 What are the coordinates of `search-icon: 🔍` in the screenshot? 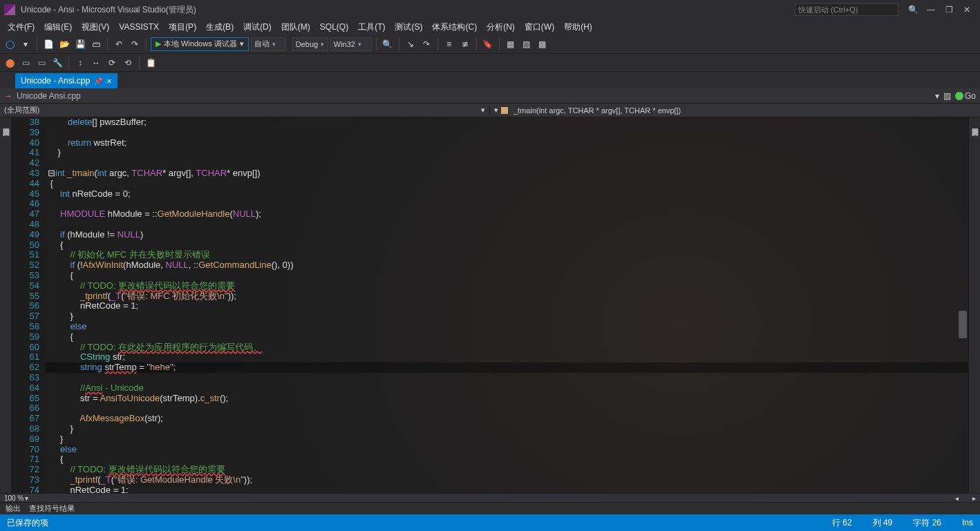 It's located at (913, 10).